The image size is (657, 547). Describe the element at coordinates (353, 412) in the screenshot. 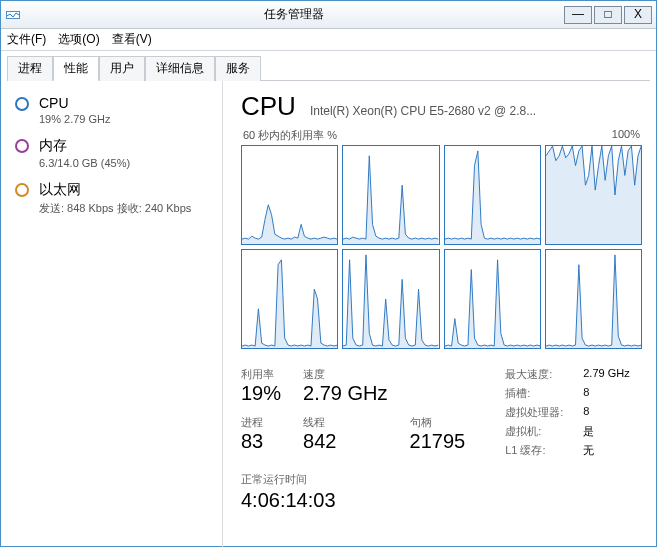

I see `stats-left: 利用率 19% 速度 2.79 GHz 进程 83 线程 842` at that location.